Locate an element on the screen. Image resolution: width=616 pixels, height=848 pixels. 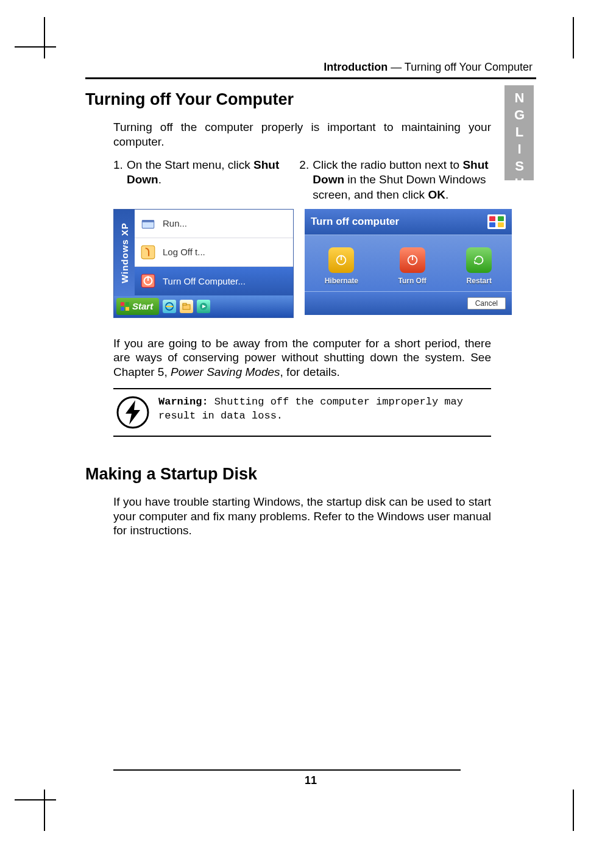
step1-text-post: . is located at coordinates (160, 179).